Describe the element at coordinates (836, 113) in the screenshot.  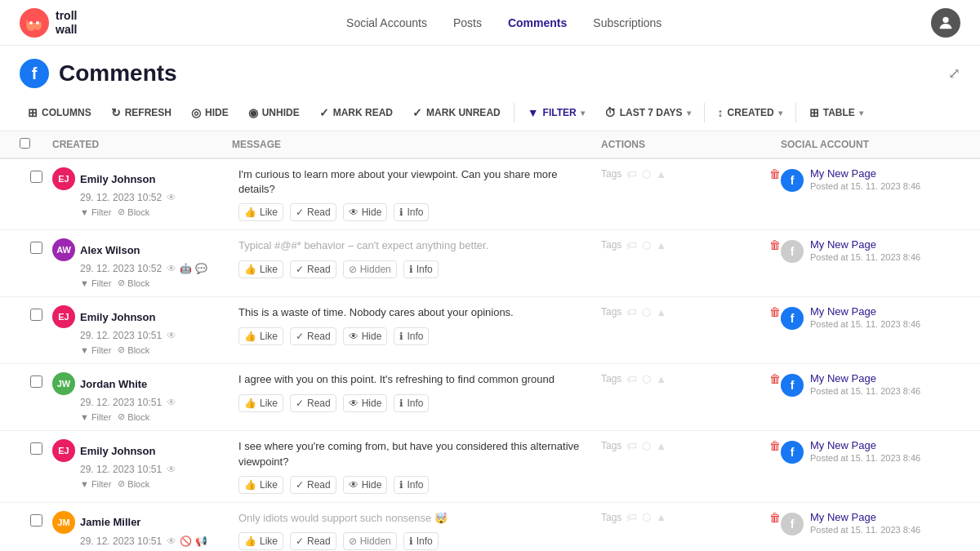
I see `table-view-button: ⊞ TABLE ▾` at that location.